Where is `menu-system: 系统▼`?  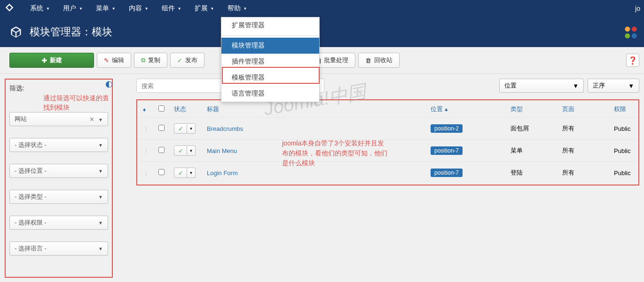 menu-system: 系统▼ is located at coordinates (40, 8).